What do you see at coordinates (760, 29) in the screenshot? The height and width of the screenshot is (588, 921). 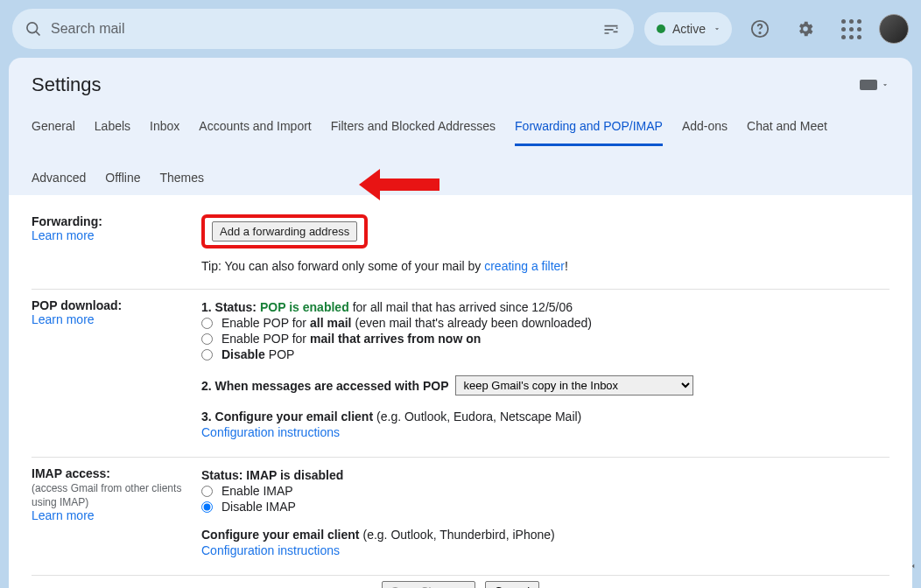 I see `help-icon` at bounding box center [760, 29].